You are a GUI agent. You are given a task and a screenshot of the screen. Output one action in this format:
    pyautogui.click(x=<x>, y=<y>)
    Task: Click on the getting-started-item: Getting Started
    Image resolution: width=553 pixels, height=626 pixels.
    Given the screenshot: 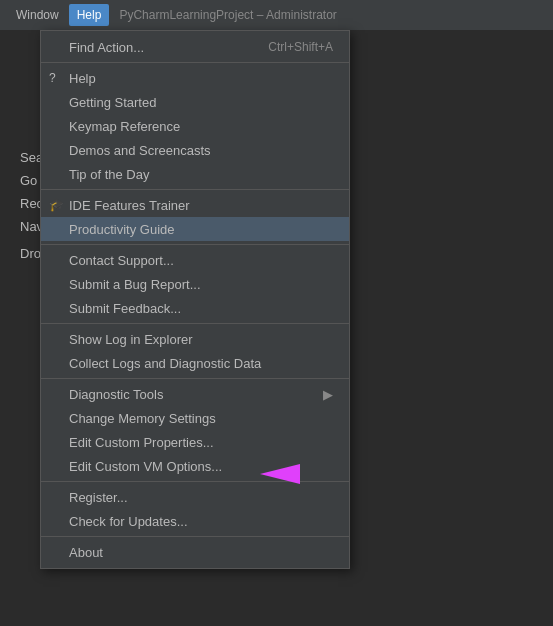 What is the action you would take?
    pyautogui.click(x=195, y=102)
    